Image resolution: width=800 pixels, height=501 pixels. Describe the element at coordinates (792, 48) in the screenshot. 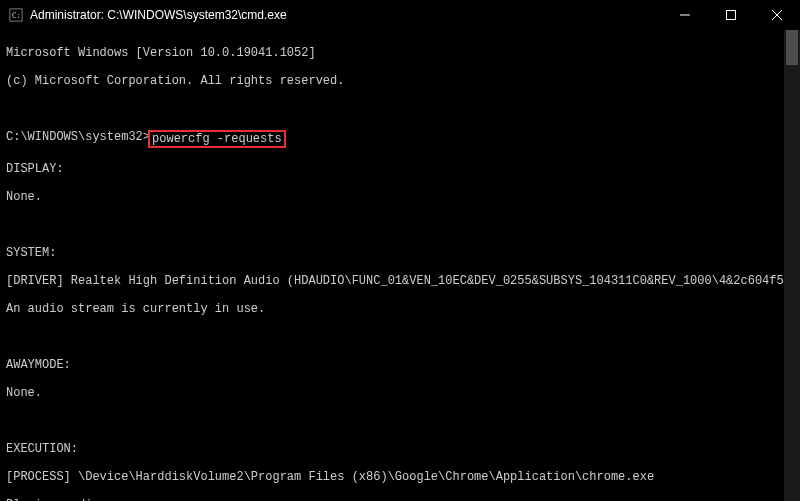

I see `scrollbar-thumb` at that location.